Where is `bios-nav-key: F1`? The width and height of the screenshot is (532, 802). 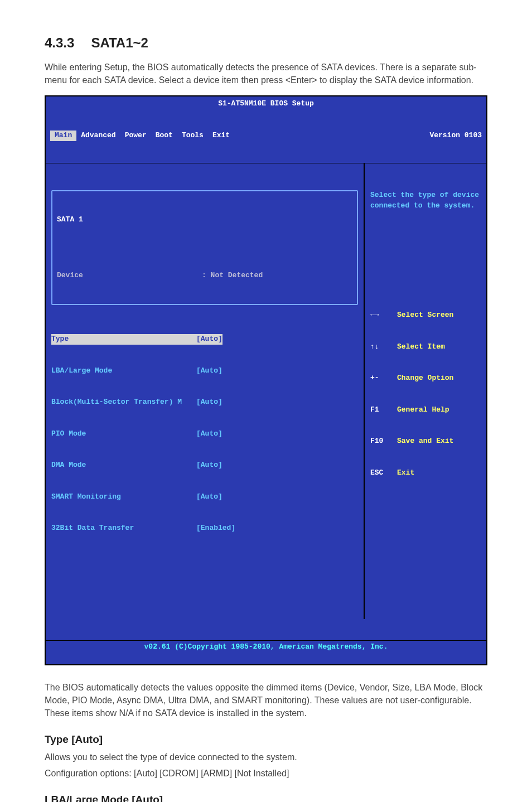 bios-nav-key: F1 is located at coordinates (384, 410).